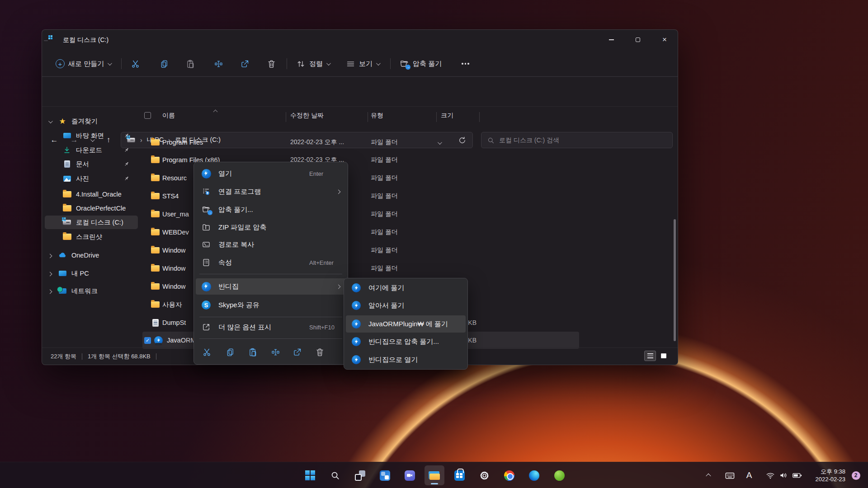 The image size is (868, 488). I want to click on pictures-icon, so click(67, 179).